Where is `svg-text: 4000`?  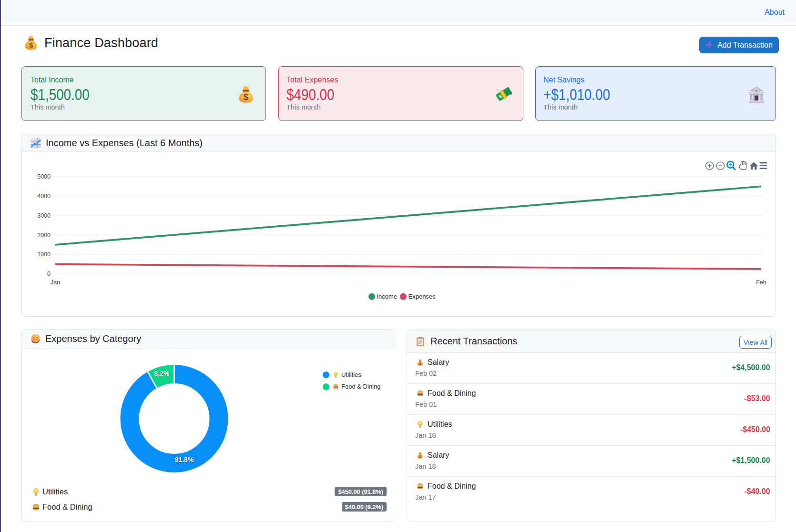
svg-text: 4000 is located at coordinates (44, 196).